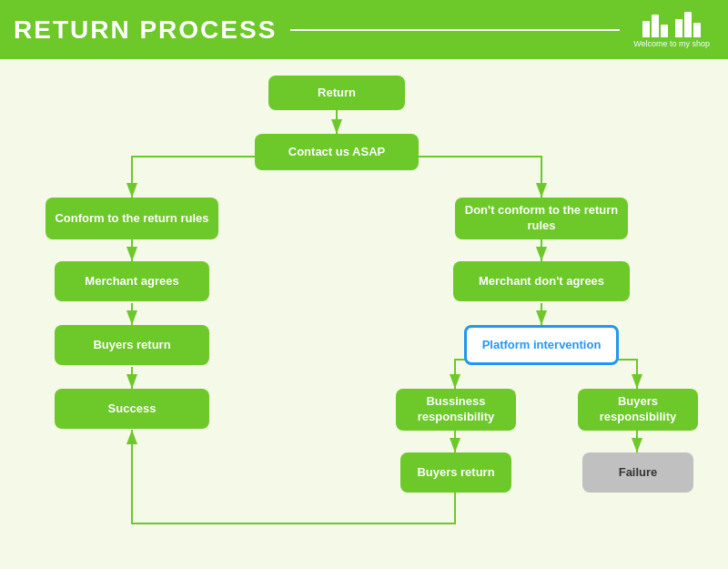 This screenshot has width=728, height=569. I want to click on failure-box: Failure, so click(638, 472).